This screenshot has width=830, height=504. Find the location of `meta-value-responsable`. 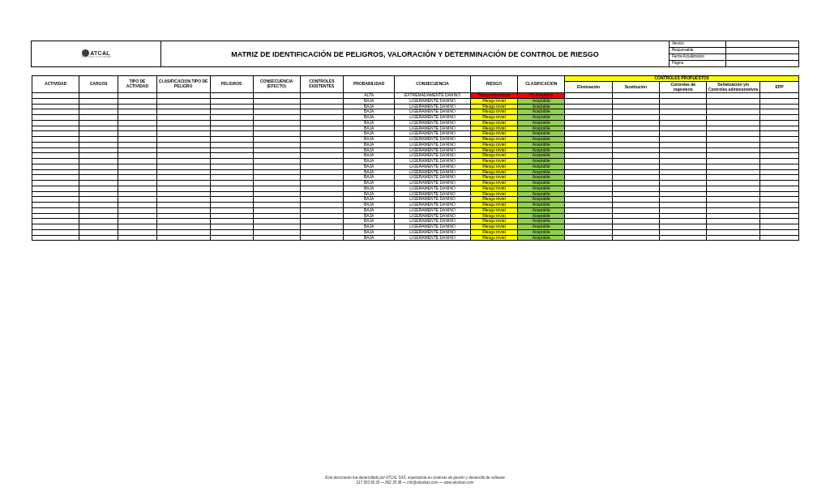

meta-value-responsable is located at coordinates (763, 51).